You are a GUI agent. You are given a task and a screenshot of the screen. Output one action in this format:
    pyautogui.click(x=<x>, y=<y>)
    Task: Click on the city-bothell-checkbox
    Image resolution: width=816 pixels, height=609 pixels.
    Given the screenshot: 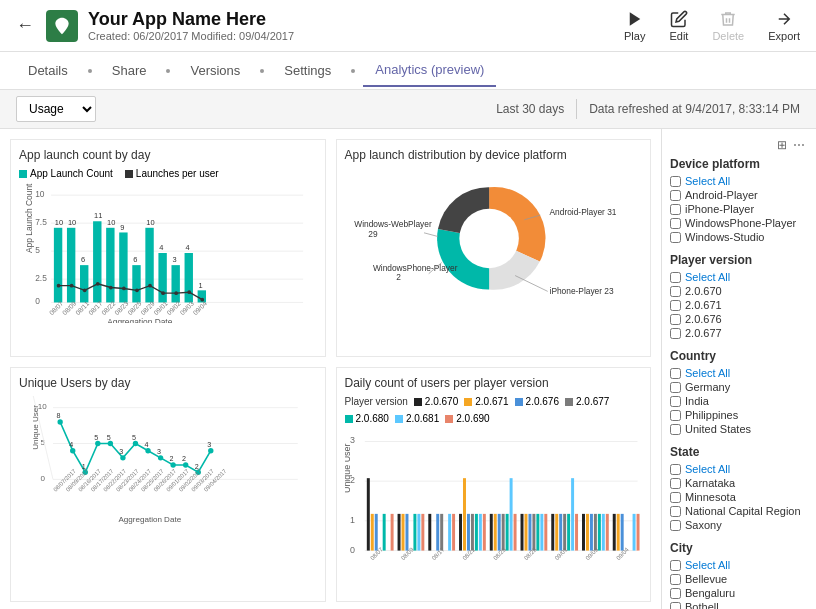 What is the action you would take?
    pyautogui.click(x=676, y=606)
    